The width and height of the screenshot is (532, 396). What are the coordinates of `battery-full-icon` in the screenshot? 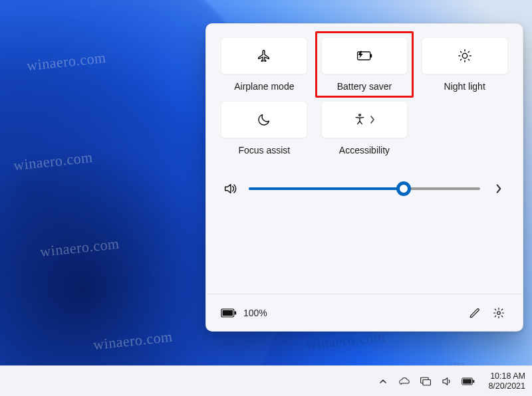 It's located at (229, 313).